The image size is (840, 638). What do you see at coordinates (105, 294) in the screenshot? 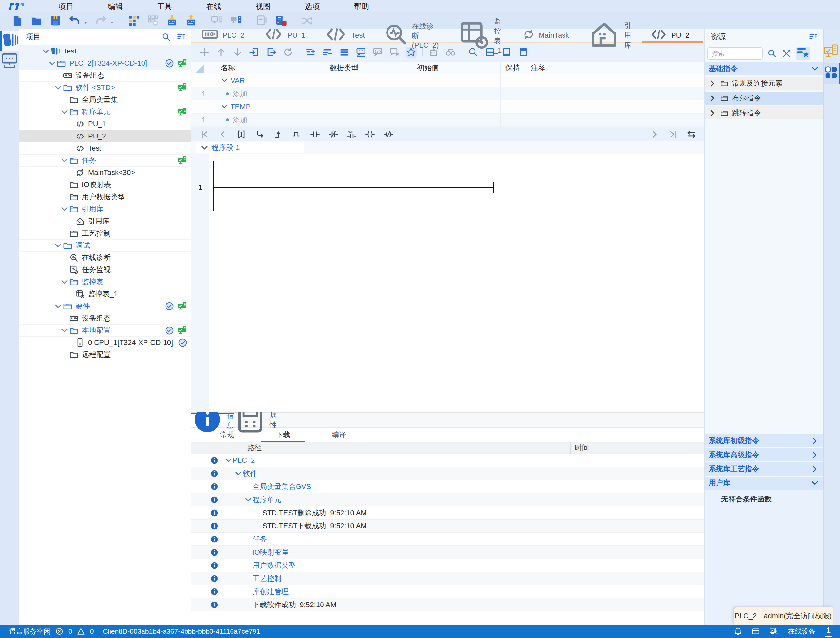
I see `tree-item-watch1: 监控表_1` at bounding box center [105, 294].